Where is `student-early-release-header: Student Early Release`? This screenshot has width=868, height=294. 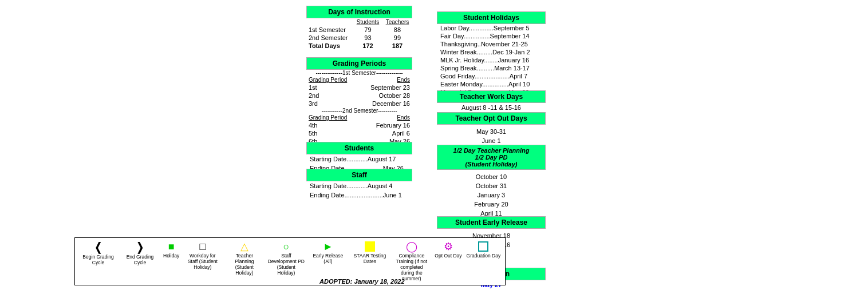
student-early-release-header: Student Early Release is located at coordinates (491, 223).